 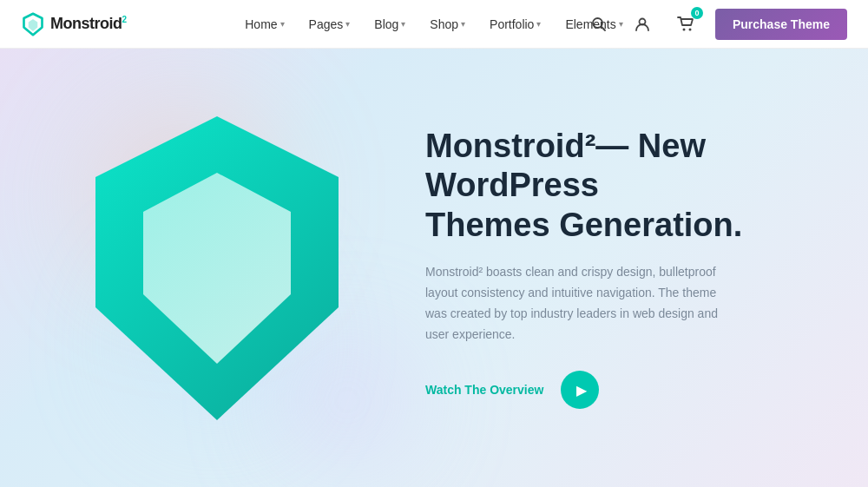 What do you see at coordinates (634, 186) in the screenshot?
I see `hero-title: Monstroid²— New WordPress Themes Generat…` at bounding box center [634, 186].